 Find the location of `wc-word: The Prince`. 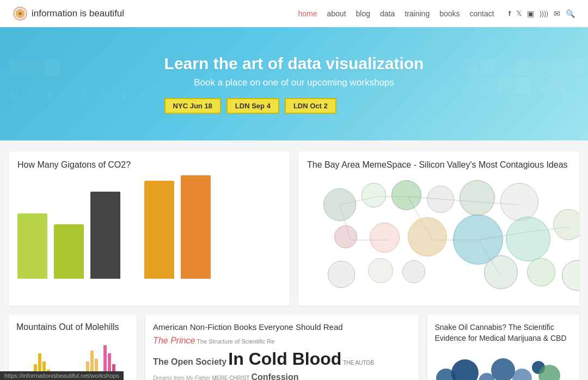

wc-word: The Prince is located at coordinates (174, 341).